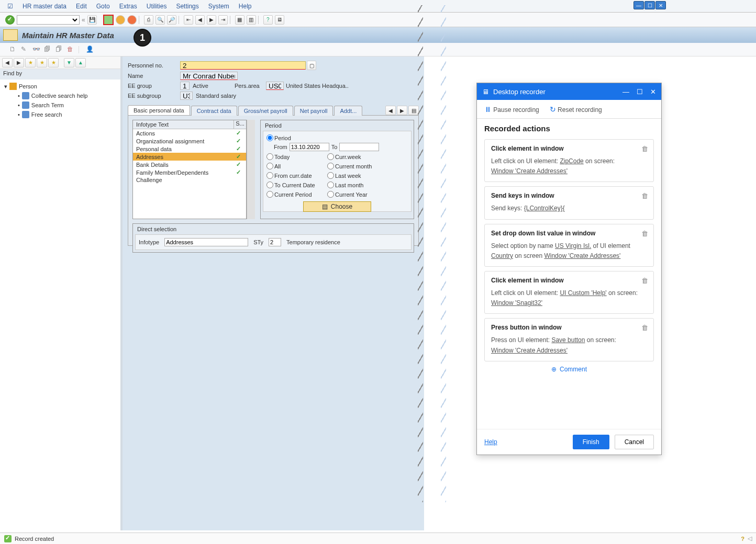  Describe the element at coordinates (219, 6) in the screenshot. I see `menu-system: System` at that location.